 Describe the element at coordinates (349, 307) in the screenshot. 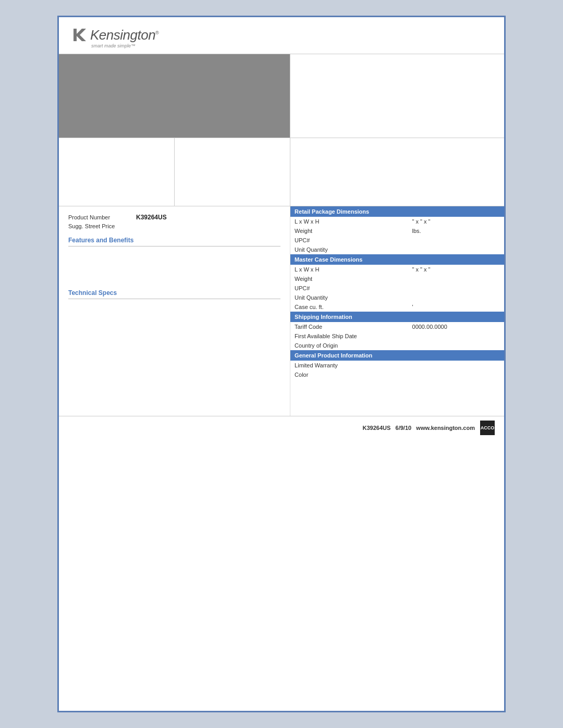

I see `master-case-cu-label: Case cu. ft.` at that location.